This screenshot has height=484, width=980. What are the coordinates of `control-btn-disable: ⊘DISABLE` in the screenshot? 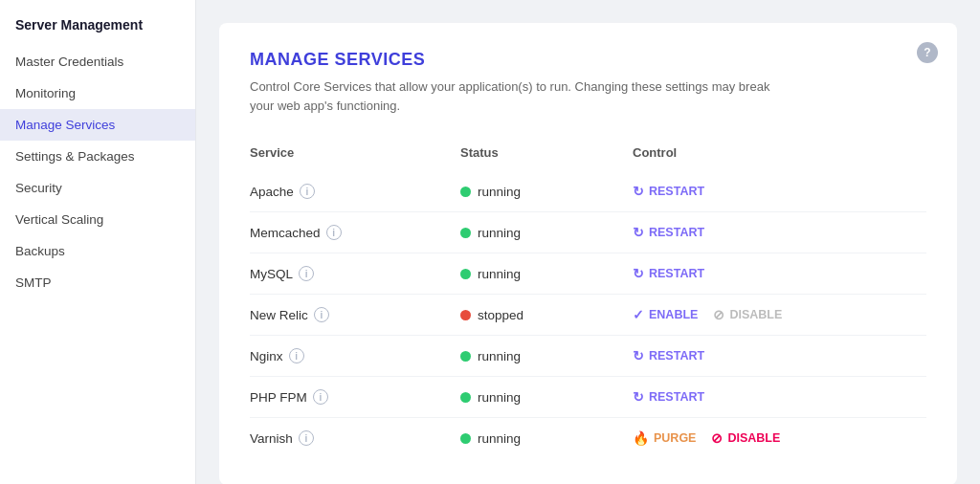 It's located at (746, 438).